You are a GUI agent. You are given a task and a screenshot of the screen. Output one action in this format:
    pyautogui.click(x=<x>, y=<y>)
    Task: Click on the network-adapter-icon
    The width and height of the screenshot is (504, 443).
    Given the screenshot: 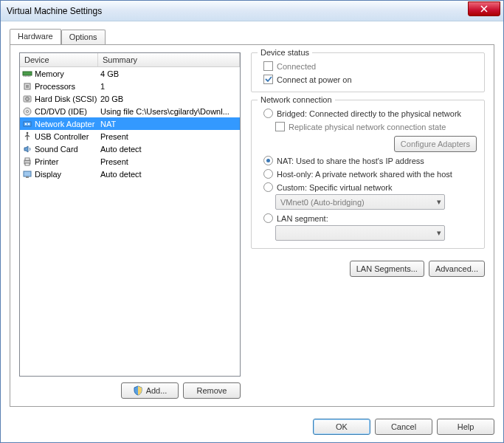 What is the action you would take?
    pyautogui.click(x=27, y=124)
    